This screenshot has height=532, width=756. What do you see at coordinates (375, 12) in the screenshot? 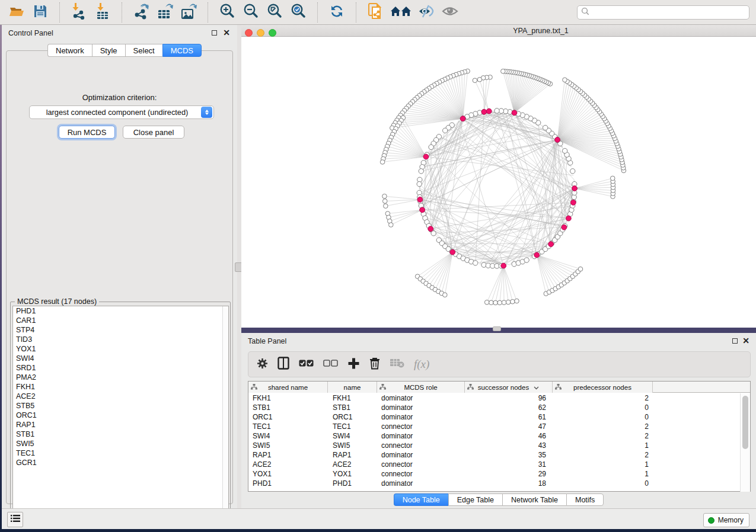
I see `clone-network-button` at bounding box center [375, 12].